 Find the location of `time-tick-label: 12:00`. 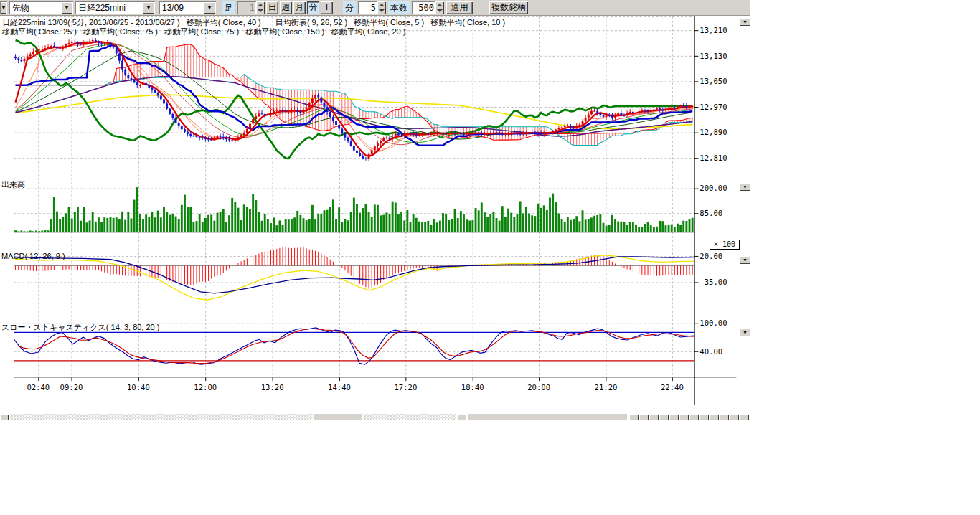

time-tick-label: 12:00 is located at coordinates (205, 387).